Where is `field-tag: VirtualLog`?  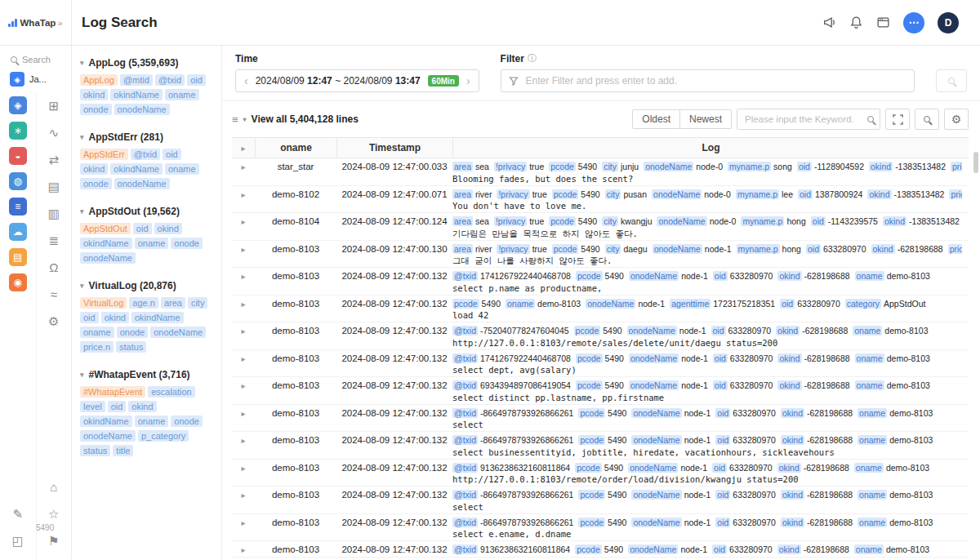
field-tag: VirtualLog is located at coordinates (103, 303).